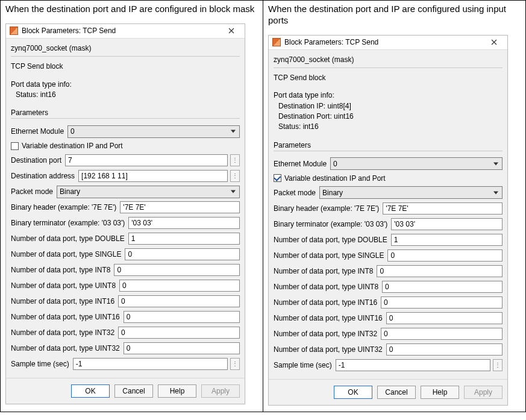  I want to click on data-port-label: Number of data port, type INT8, so click(323, 271).